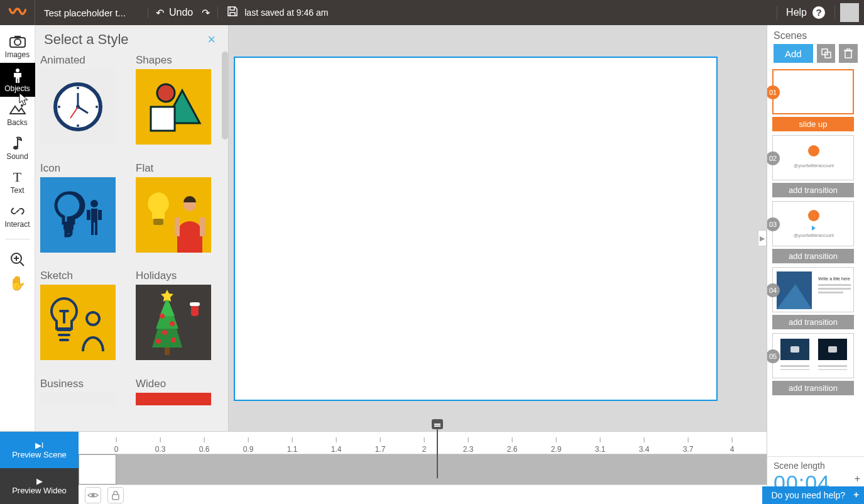 This screenshot has height=504, width=864. I want to click on scene-03: 03 @yourtwitteraccount add transition, so click(816, 233).